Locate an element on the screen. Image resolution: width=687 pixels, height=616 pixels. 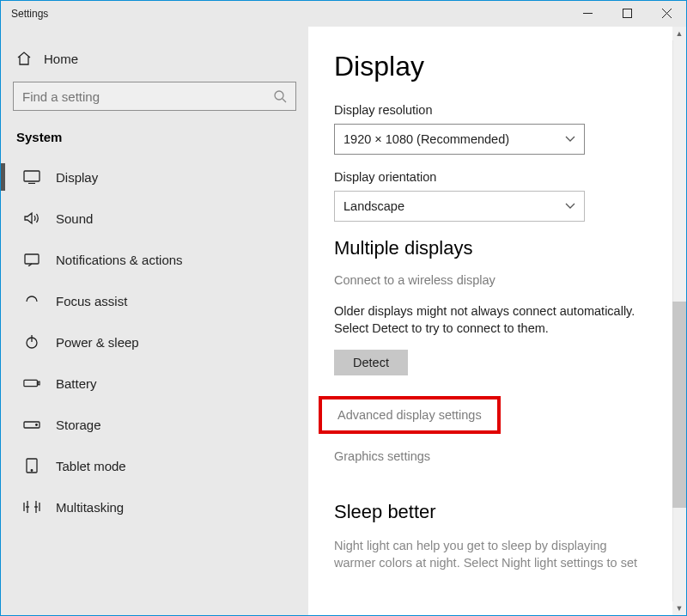
orientation-label: Display orientation is located at coordinates (500, 177).